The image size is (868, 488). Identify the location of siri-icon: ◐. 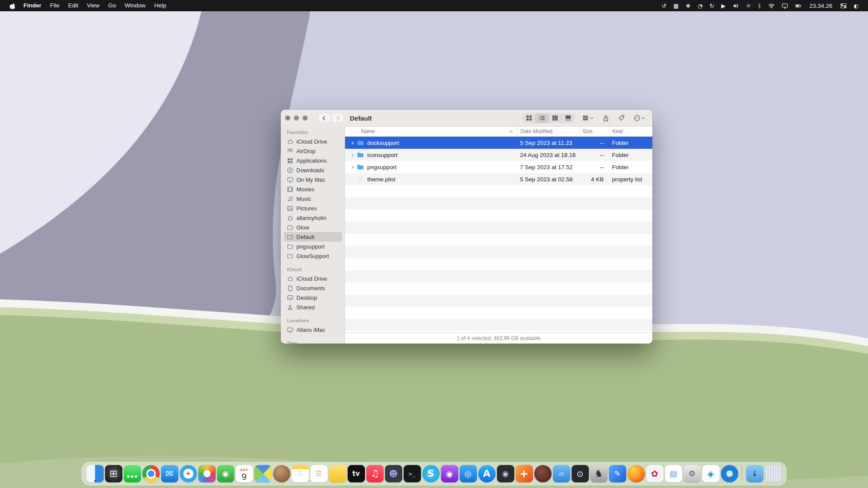
(856, 6).